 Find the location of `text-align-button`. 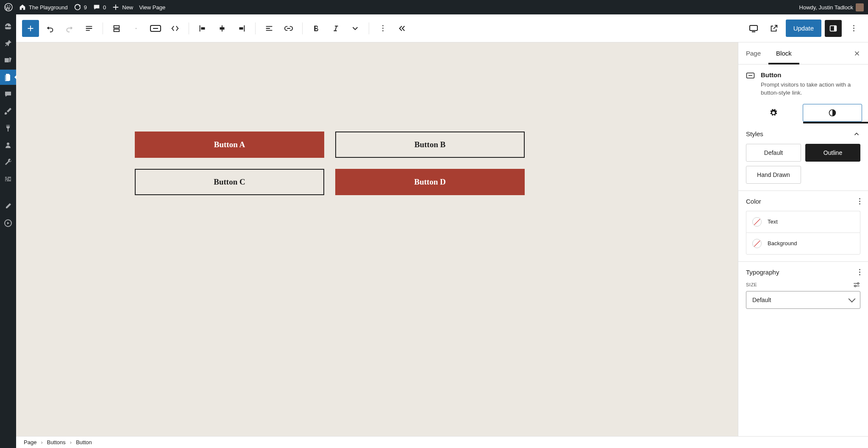

text-align-button is located at coordinates (269, 28).